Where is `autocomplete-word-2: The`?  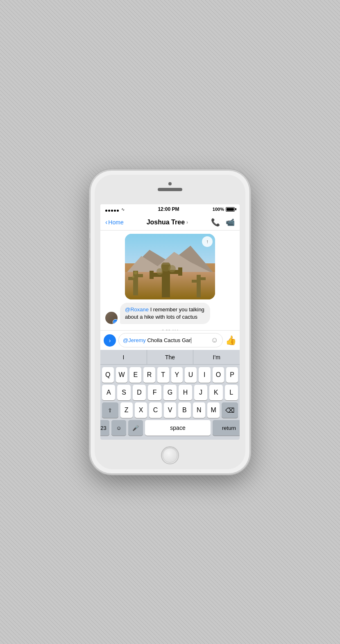 autocomplete-word-2: The is located at coordinates (170, 357).